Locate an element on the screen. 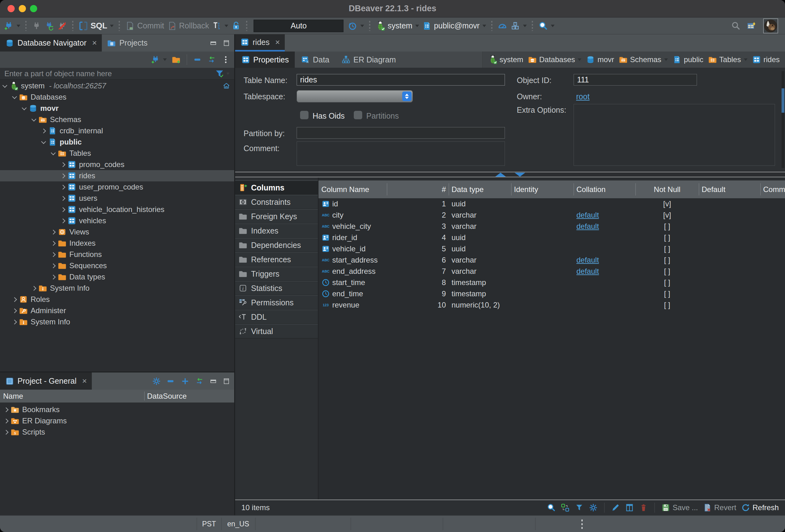  breadcrumb-movr: movr is located at coordinates (600, 59).